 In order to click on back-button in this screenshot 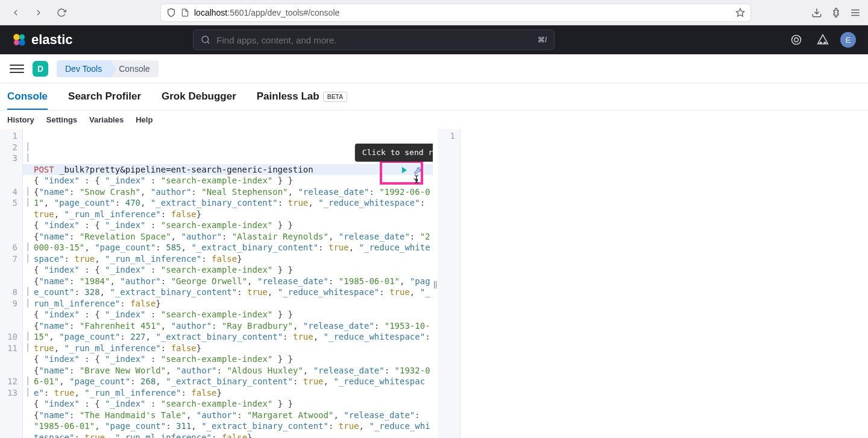, I will do `click(16, 13)`.